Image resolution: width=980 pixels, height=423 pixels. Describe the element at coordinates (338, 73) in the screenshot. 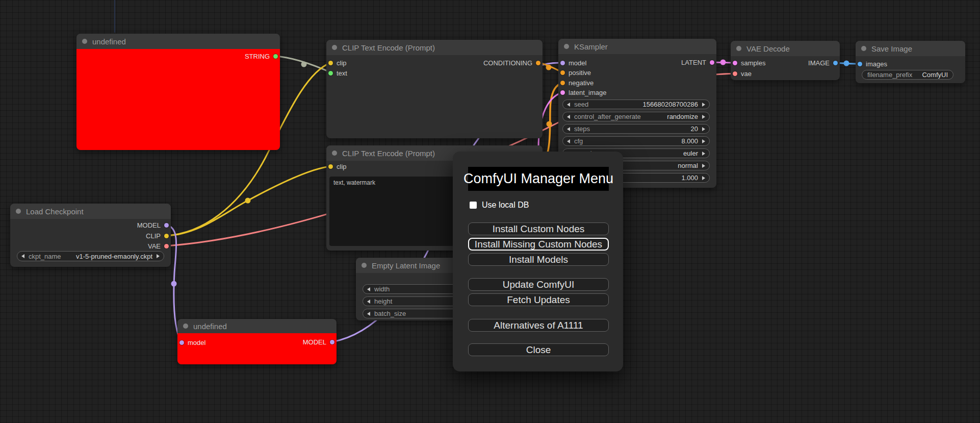

I see `input-slot-text: text` at that location.